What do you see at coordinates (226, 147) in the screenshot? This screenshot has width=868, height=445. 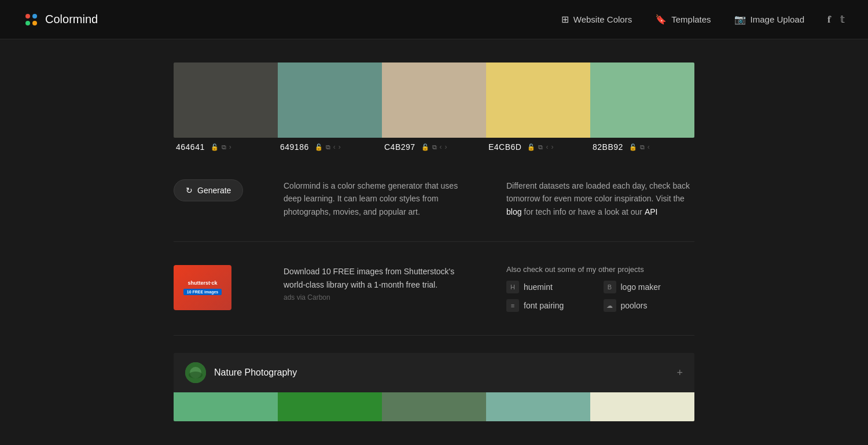 I see `palette-label-0: 464641 🔓 ⧉ ›` at bounding box center [226, 147].